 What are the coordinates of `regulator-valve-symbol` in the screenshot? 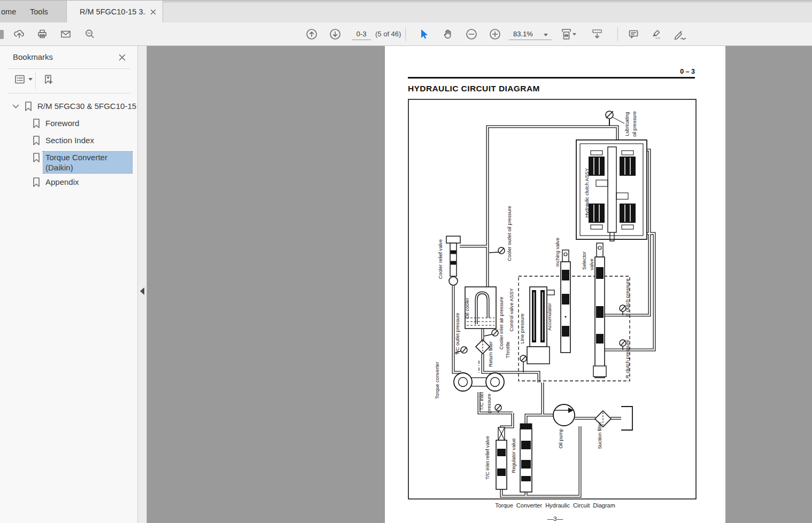 It's located at (526, 458).